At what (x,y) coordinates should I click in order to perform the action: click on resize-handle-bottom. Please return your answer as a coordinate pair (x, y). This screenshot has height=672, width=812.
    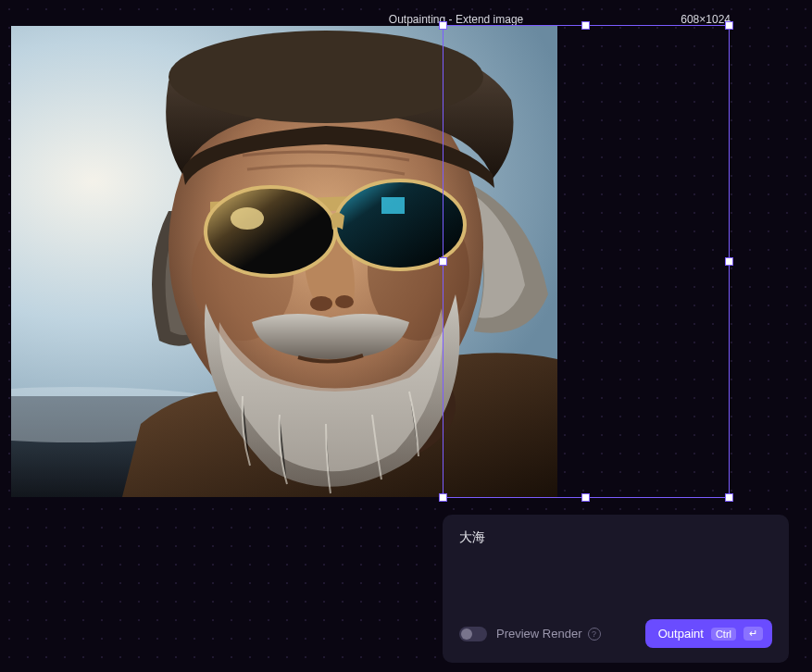
    Looking at the image, I should click on (585, 498).